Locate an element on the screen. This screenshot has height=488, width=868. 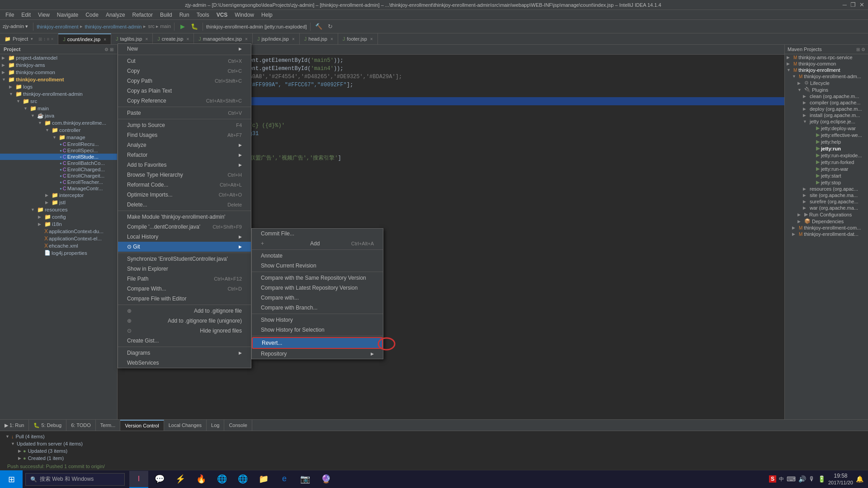
maven-compiler: ▶ compiler (org.apache... is located at coordinates (826, 103).